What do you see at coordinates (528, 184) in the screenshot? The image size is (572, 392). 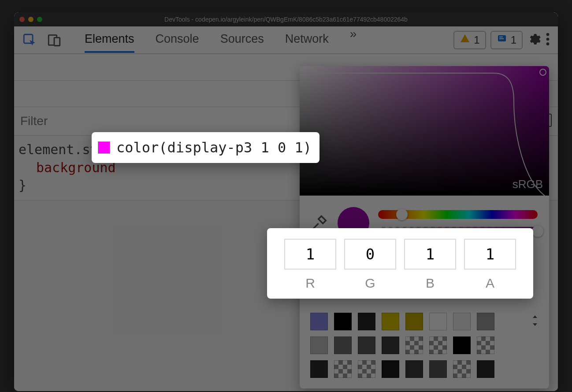 I see `gamut-label: sRGB` at bounding box center [528, 184].